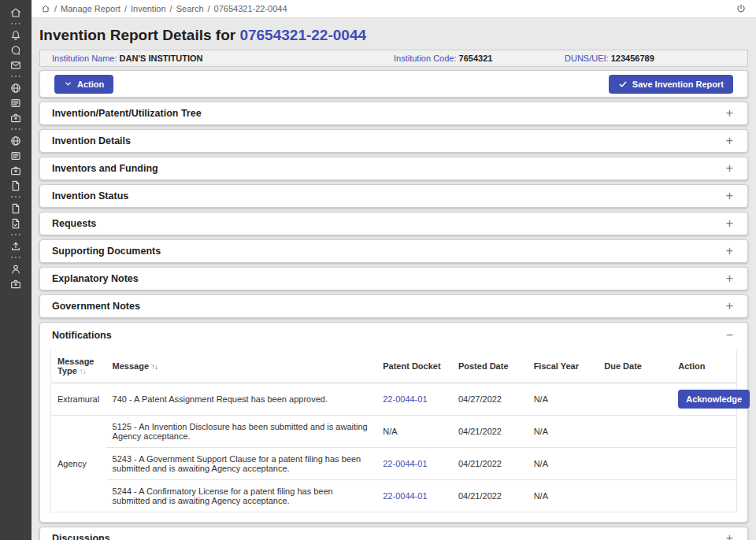  Describe the element at coordinates (394, 335) in the screenshot. I see `notifications-header: Notifications −` at that location.